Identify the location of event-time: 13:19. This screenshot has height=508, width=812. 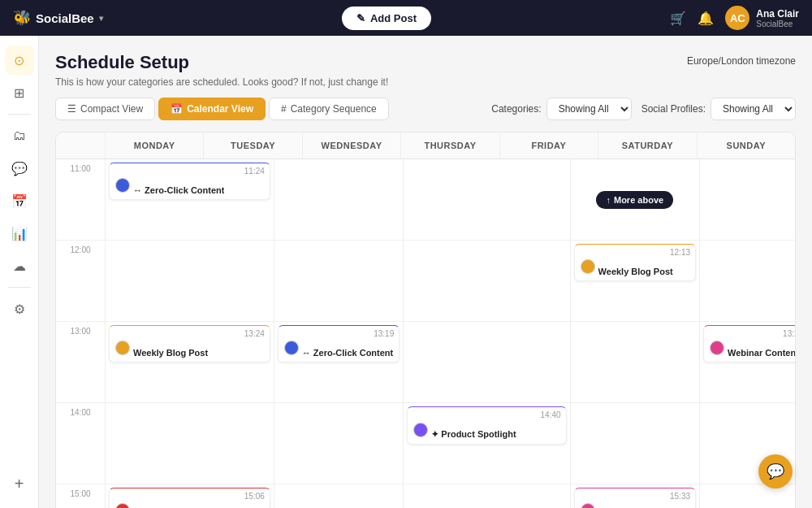
(383, 333).